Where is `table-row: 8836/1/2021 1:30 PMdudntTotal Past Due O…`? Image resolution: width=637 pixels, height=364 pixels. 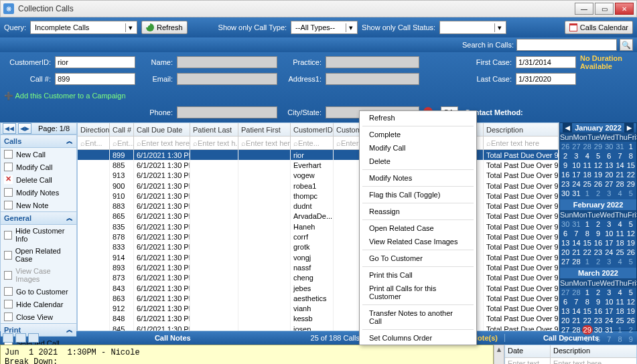 table-row: 8836/1/2021 1:30 PMdudntTotal Past Due O… is located at coordinates (318, 206).